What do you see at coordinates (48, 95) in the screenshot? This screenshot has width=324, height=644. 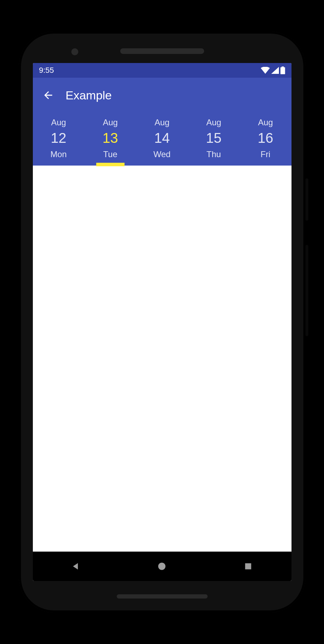 I see `arrow-back-icon` at bounding box center [48, 95].